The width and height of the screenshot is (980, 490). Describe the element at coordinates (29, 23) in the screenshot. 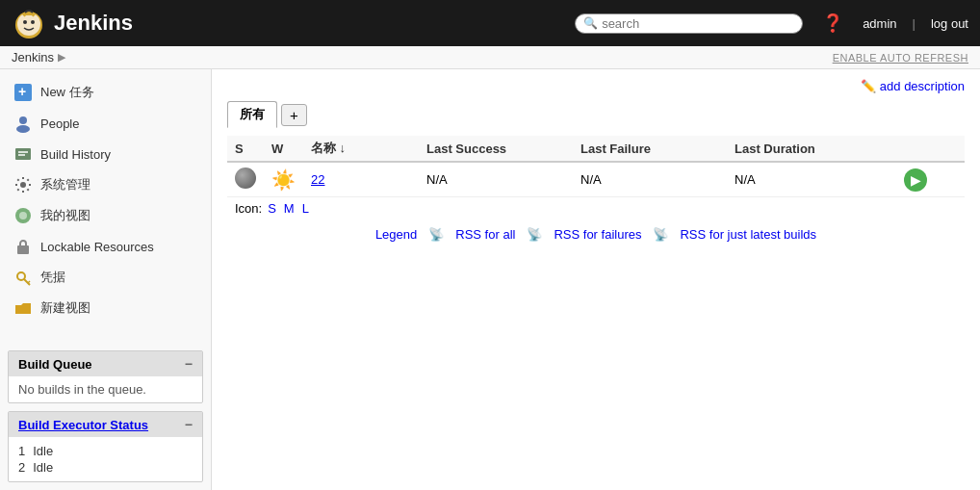

I see `jenkins-logo-icon` at that location.